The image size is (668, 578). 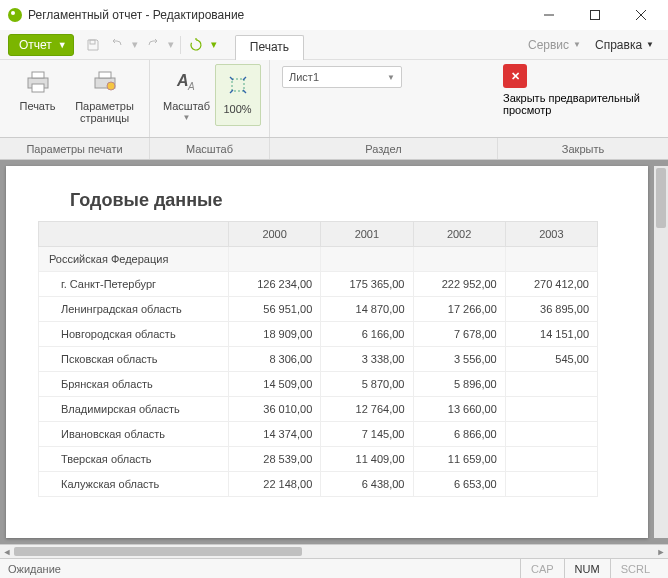 What do you see at coordinates (134, 334) in the screenshot?
I see `table-cell-name: Новгородская область` at bounding box center [134, 334].